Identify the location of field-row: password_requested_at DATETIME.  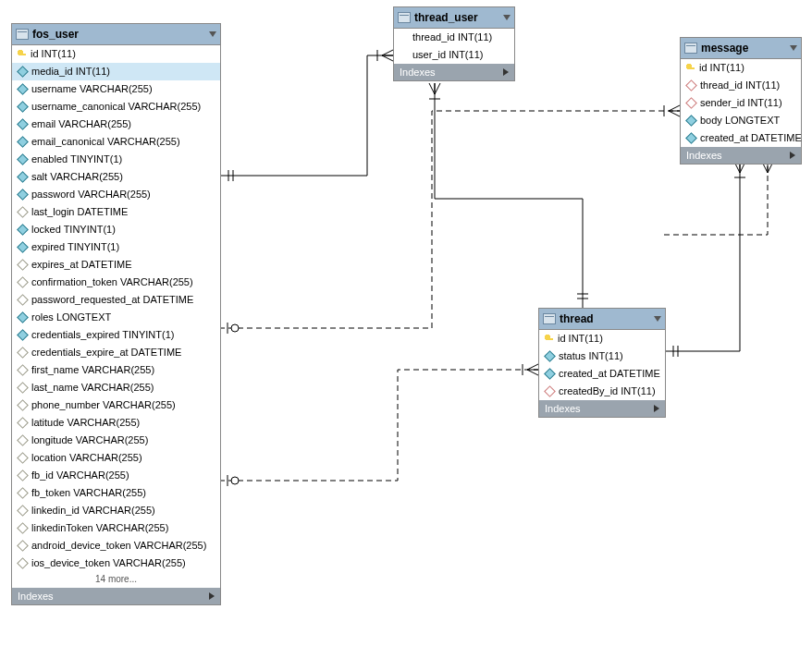
(117, 299).